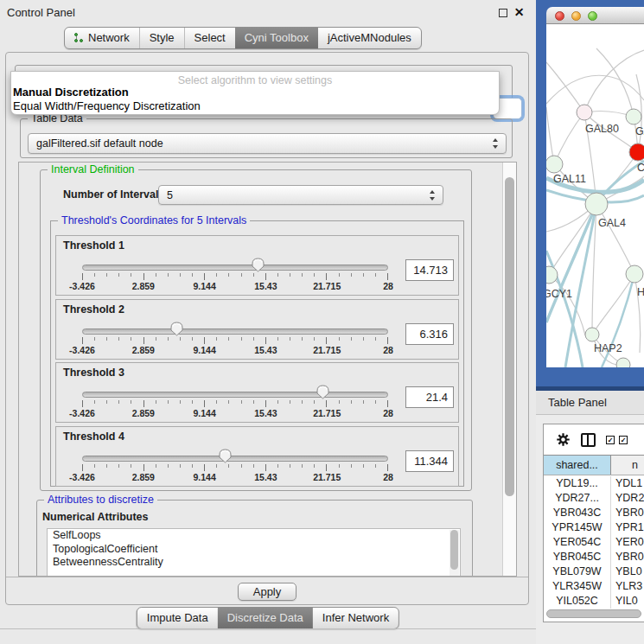 Image resolution: width=644 pixels, height=644 pixels. Describe the element at coordinates (510, 337) in the screenshot. I see `settings-scrollbar-thumb` at that location.